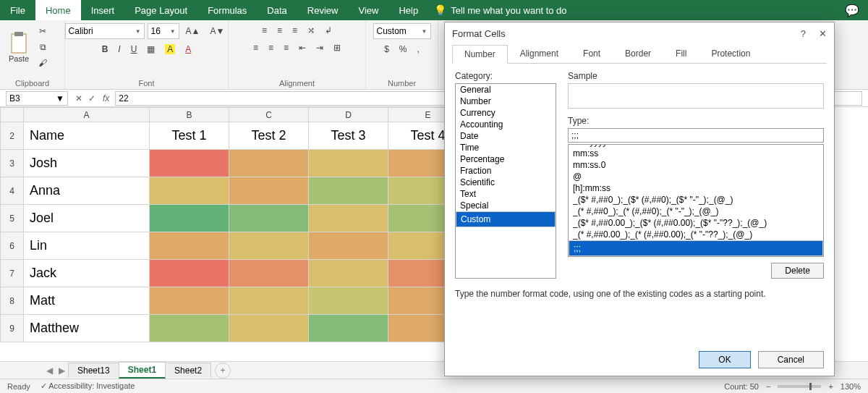 The height and width of the screenshot is (393, 868). What do you see at coordinates (696, 211) in the screenshot?
I see `type-item: _(* #,##0_);_(* (#,##0);_(* "-"_);_(@_)` at bounding box center [696, 211].